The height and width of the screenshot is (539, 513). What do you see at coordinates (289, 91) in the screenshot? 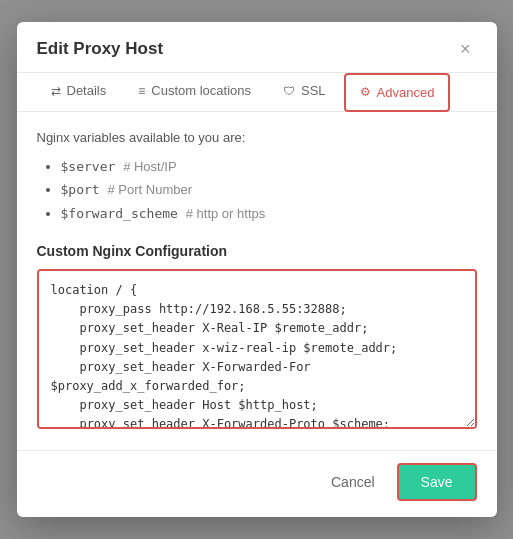
I see `ssl-icon: 🛡` at bounding box center [289, 91].